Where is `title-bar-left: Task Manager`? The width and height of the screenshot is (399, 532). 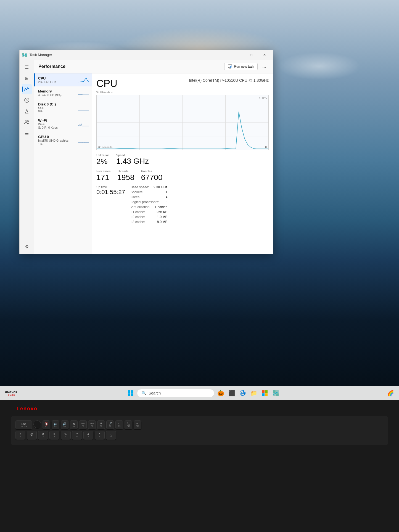
title-bar-left: Task Manager is located at coordinates (37, 55).